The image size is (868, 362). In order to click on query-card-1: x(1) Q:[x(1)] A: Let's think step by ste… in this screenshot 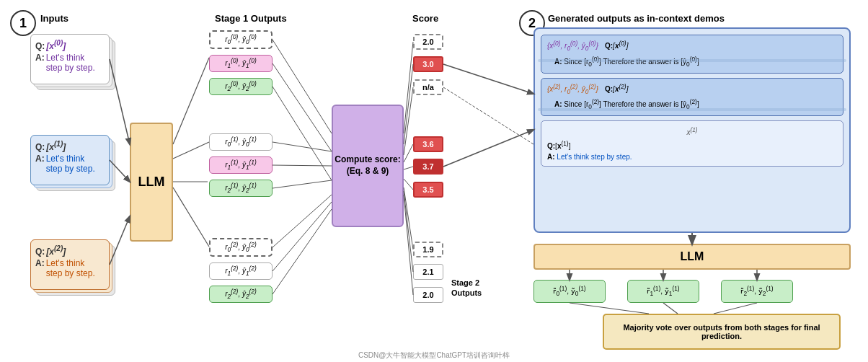, I will do `click(692, 144)`.